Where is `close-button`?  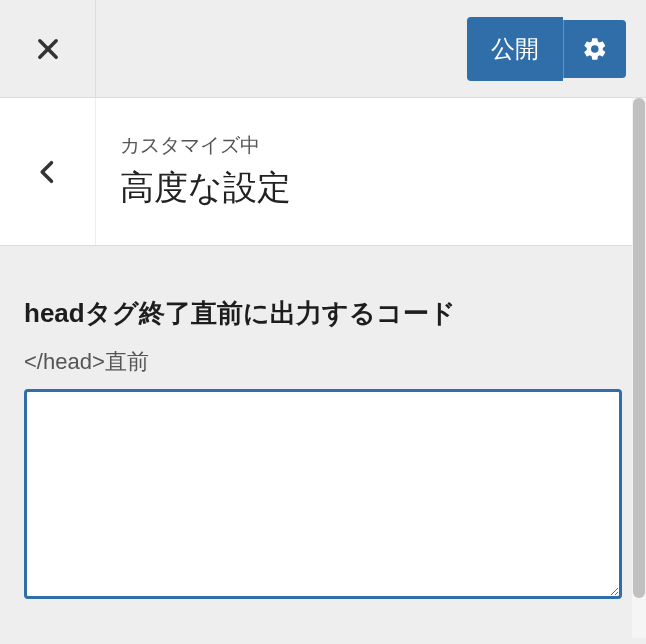
close-button is located at coordinates (48, 48).